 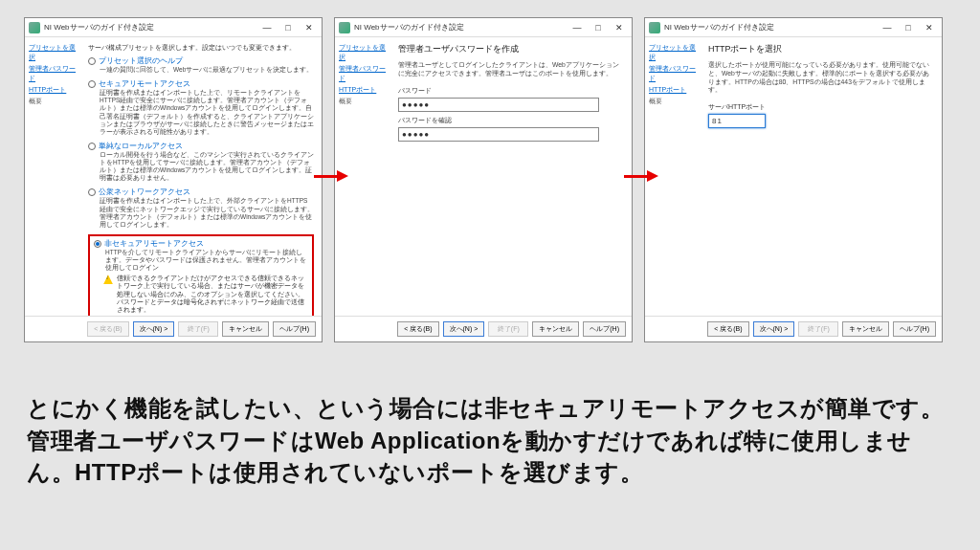 What do you see at coordinates (203, 176) in the screenshot?
I see `content-pane: サーバ構成プリセットを選択します。設定はいつでも変更できます。 プリセット選択の…` at bounding box center [203, 176].